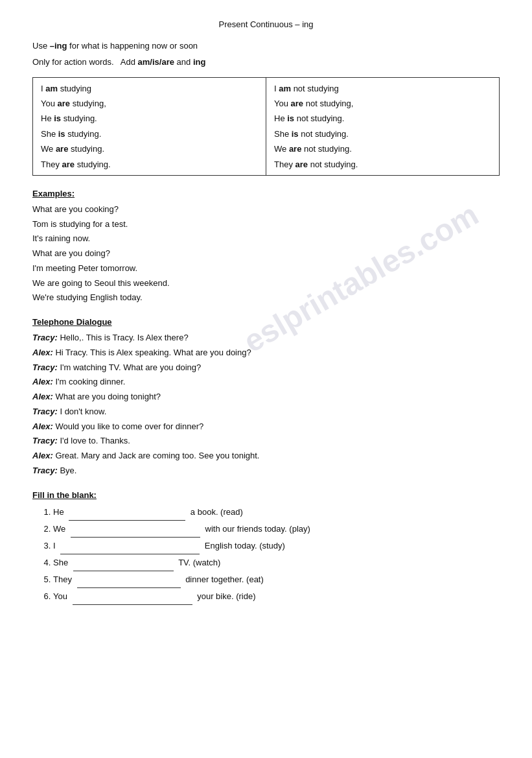  I want to click on intro-bold-ing: –ing, so click(58, 45).